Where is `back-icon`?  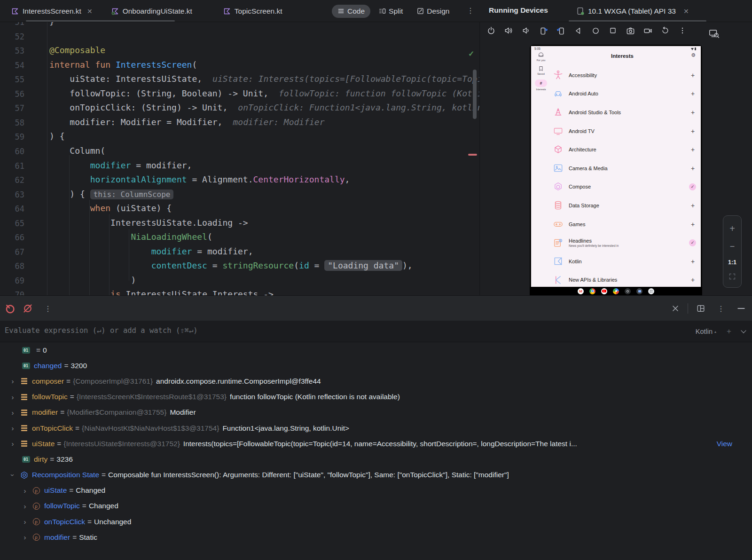 back-icon is located at coordinates (578, 31).